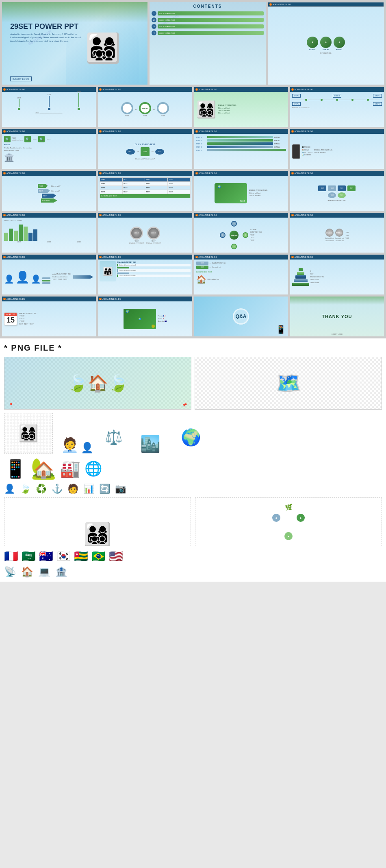  What do you see at coordinates (241, 107) in the screenshot?
I see `family-slide: i ADD A TITLE SLIDE 👨‍👩‍👧‍👦 ASADAL INTER…` at bounding box center [241, 107].